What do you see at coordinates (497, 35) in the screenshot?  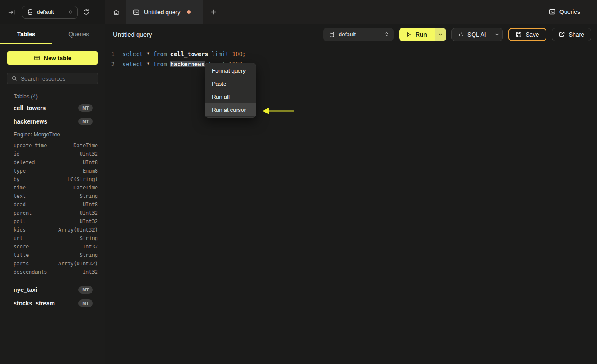 I see `sql-ai-options-button` at bounding box center [497, 35].